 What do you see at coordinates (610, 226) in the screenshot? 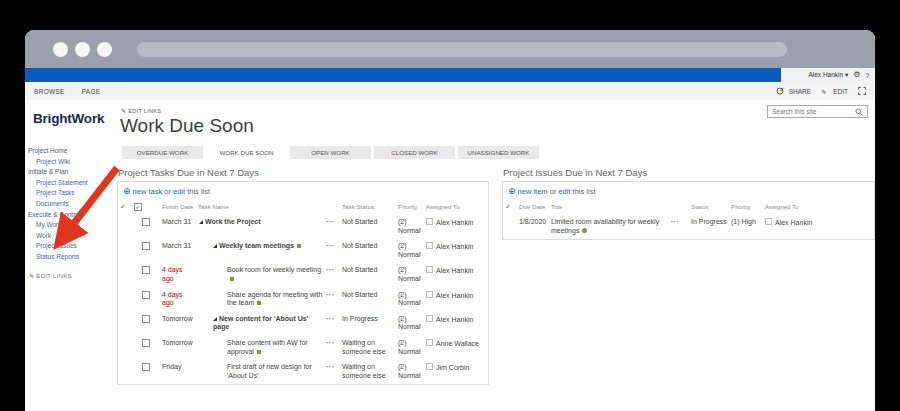
I see `issue-title-link: Limited room availability for weekly mee…` at bounding box center [610, 226].